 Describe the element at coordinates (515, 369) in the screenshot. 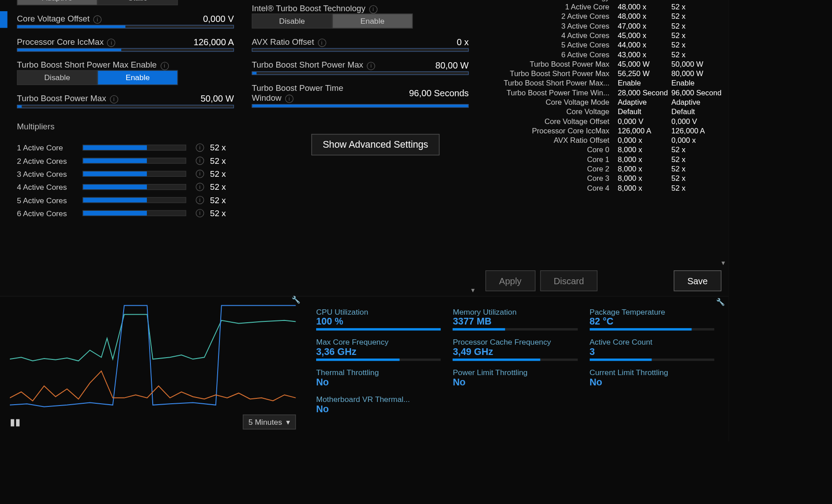

I see `metrics-grid: 🔧 CPU Utilization 100 % Memory Utilizati…` at that location.